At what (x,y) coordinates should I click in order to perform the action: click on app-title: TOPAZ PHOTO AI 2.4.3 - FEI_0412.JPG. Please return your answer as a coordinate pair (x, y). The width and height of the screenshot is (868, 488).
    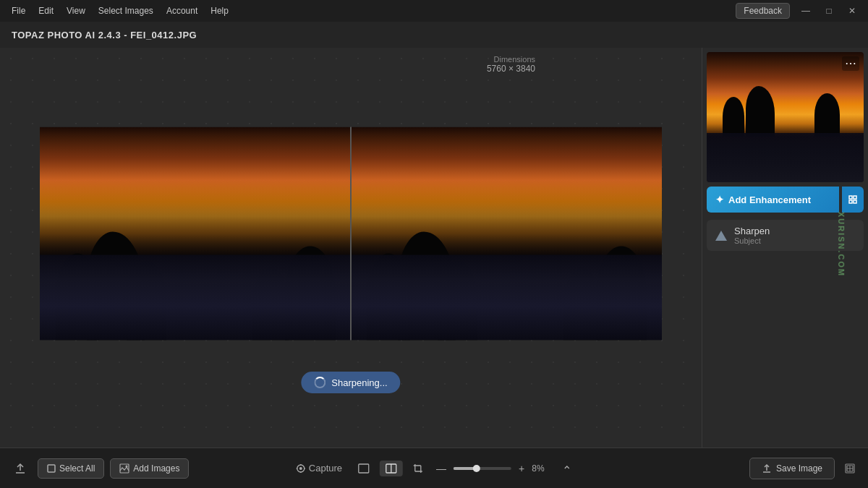
    Looking at the image, I should click on (104, 35).